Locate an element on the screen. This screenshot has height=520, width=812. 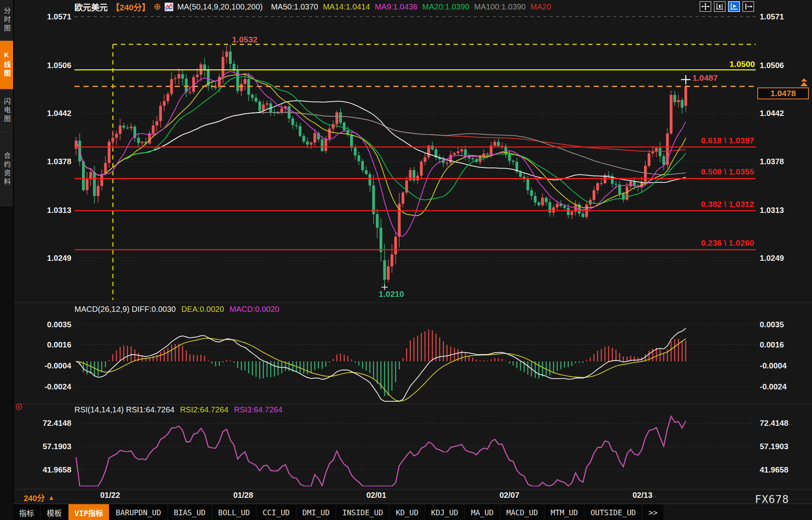
price-axis-label: 0.0035 is located at coordinates (772, 325).